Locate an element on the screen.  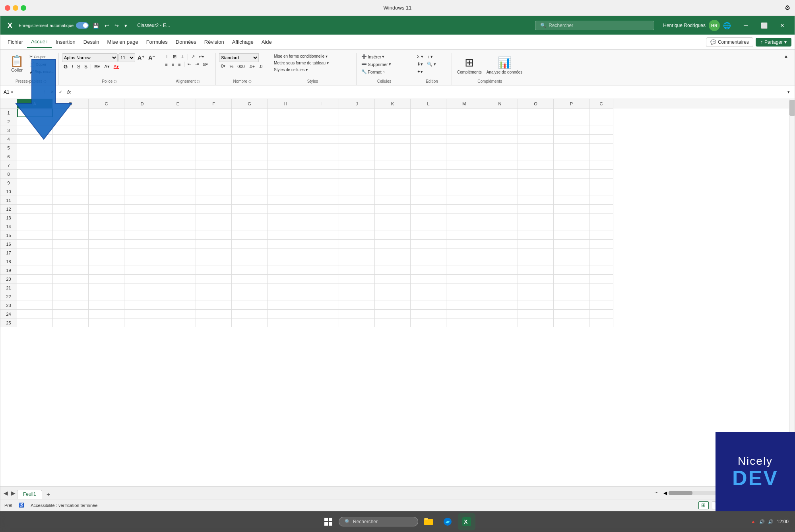
cell-H1 is located at coordinates (285, 113).